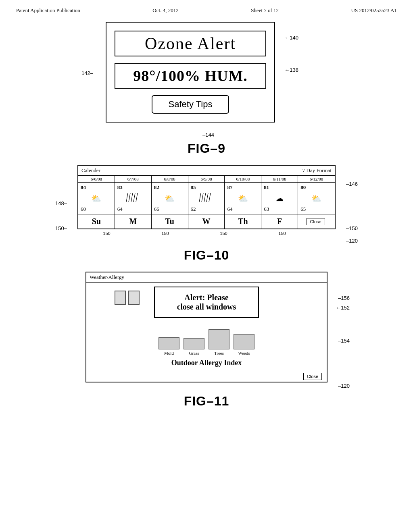 This screenshot has width=413, height=532. I want to click on fig9-outer: 142– Ozone Alert ←140 98°/100% HUM., so click(206, 74).